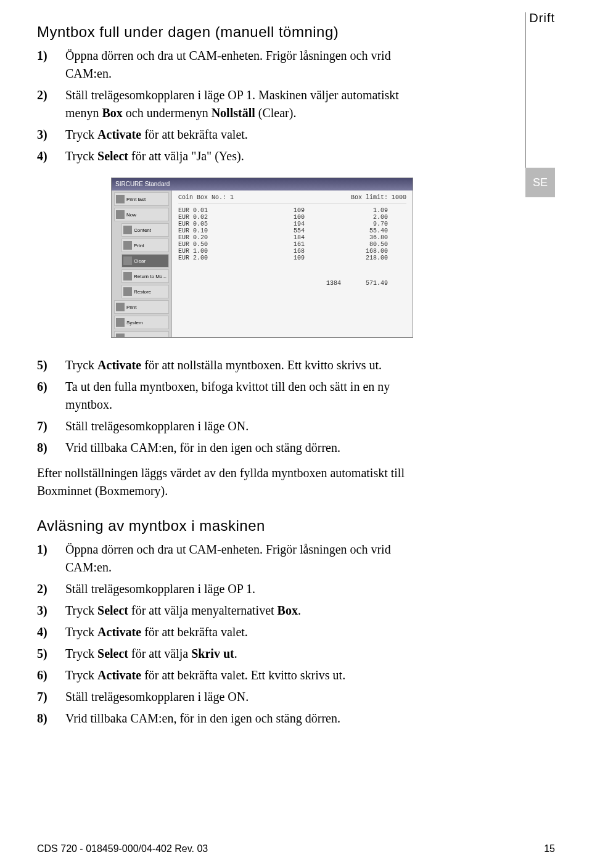 The height and width of the screenshot is (868, 592). What do you see at coordinates (377, 284) in the screenshot?
I see `screenshot-total-sum: 571.49` at bounding box center [377, 284].